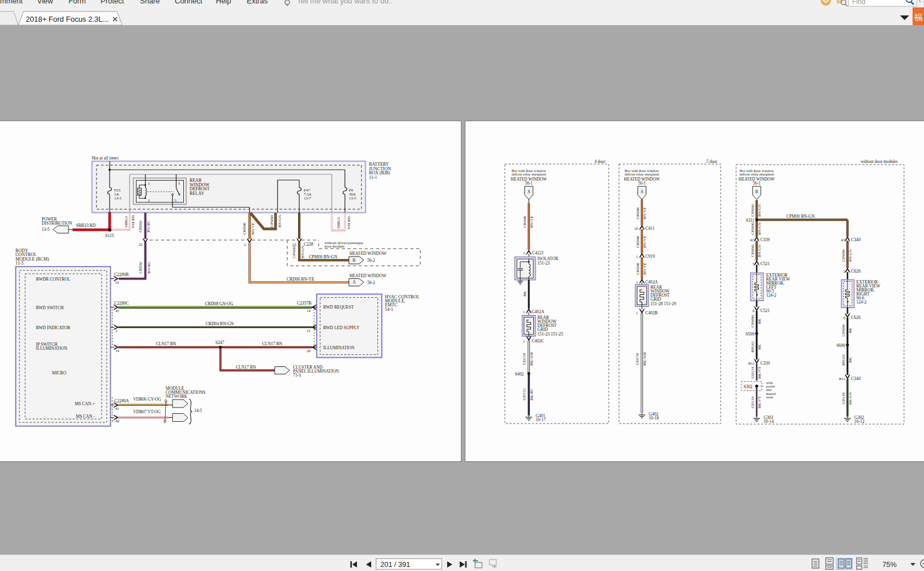 This screenshot has width=924, height=571. What do you see at coordinates (879, 161) in the screenshot?
I see `svg-text: without door modules` at bounding box center [879, 161].